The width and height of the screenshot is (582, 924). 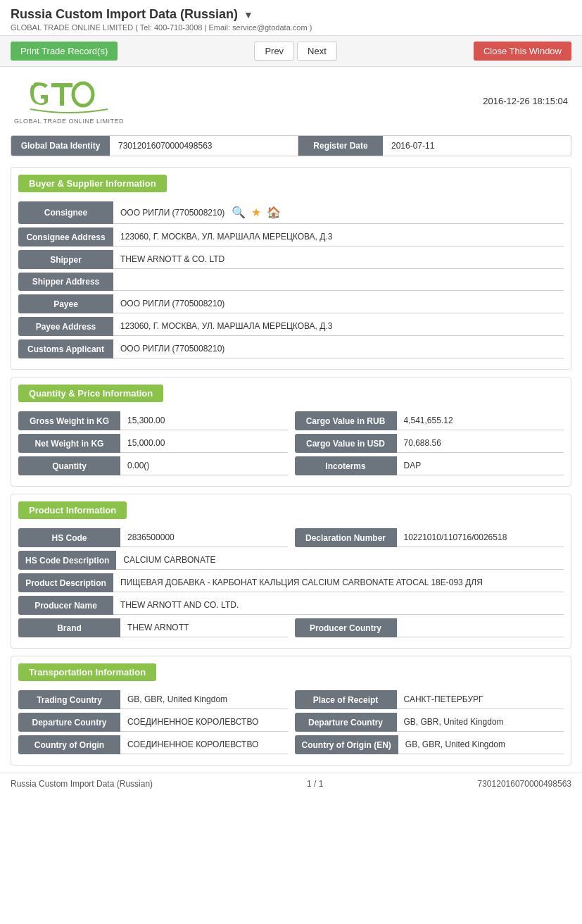 I want to click on place-of-receipt-field: Place of Receipt САНКТ-ПЕТЕРБУРГ, so click(x=429, y=700).